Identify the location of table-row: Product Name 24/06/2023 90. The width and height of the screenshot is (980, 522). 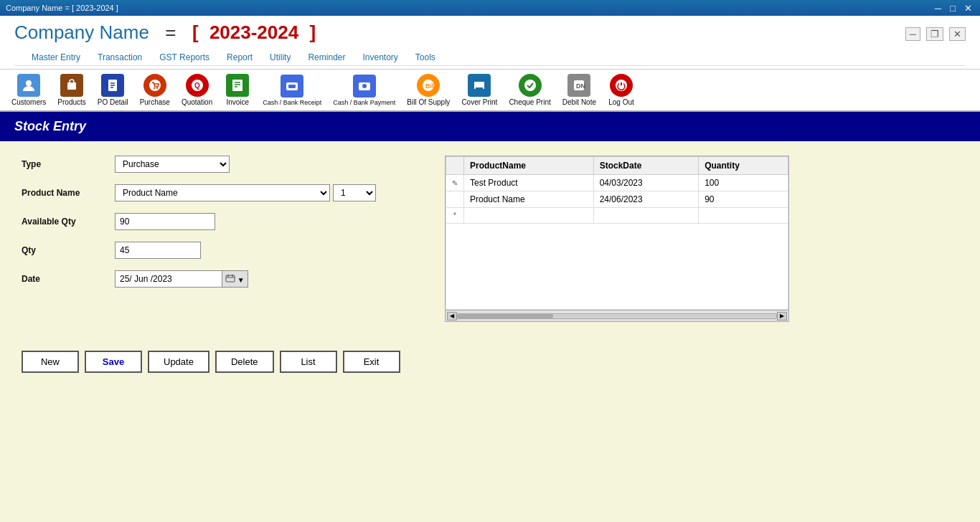
(617, 199).